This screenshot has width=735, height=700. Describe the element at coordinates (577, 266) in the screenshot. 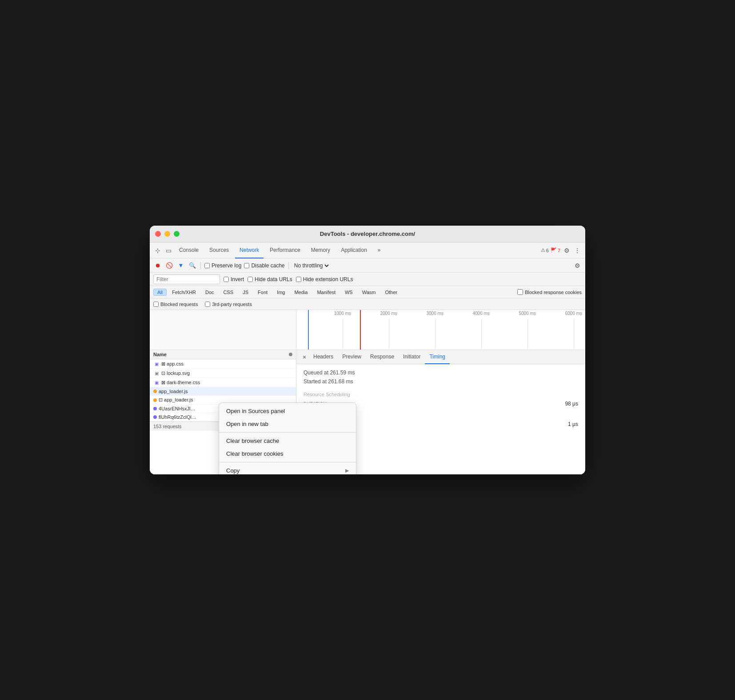

I see `network-settings-icon: ⚙` at that location.